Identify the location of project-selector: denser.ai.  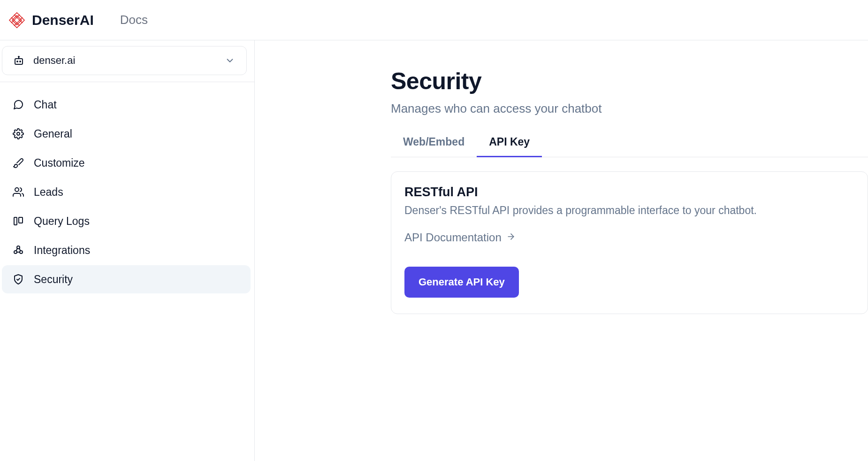
(124, 61).